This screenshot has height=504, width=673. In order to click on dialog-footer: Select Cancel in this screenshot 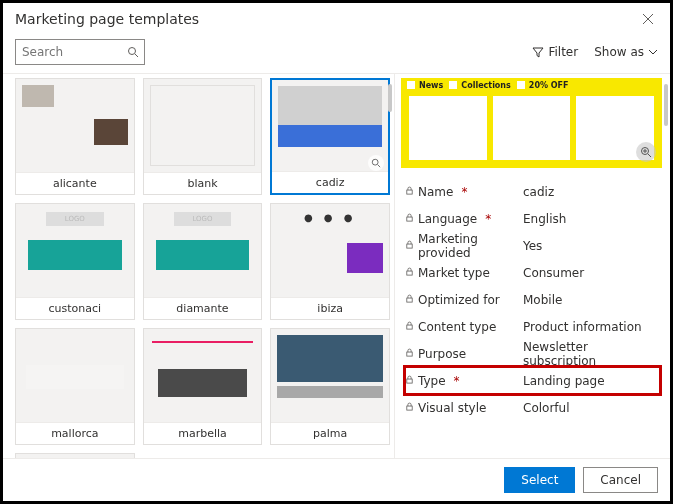, I will do `click(336, 480)`.